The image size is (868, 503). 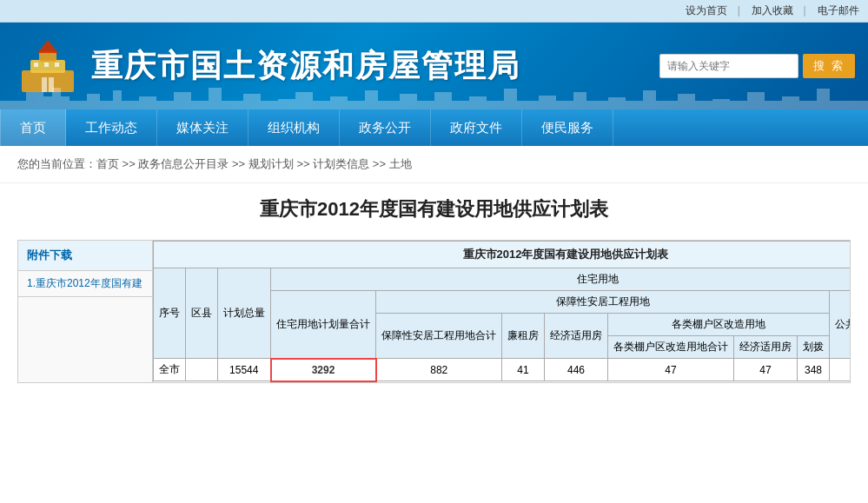 I want to click on search-button: 搜 索, so click(x=829, y=66).